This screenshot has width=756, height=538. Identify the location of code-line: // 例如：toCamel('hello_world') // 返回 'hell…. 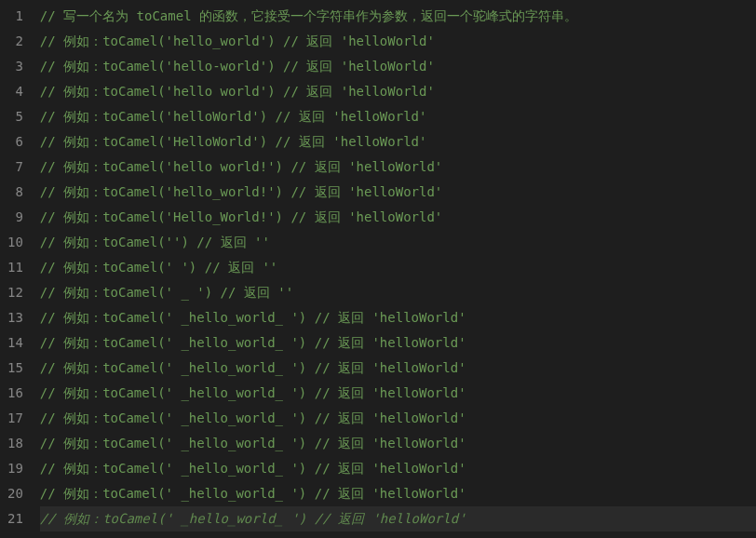
(398, 41).